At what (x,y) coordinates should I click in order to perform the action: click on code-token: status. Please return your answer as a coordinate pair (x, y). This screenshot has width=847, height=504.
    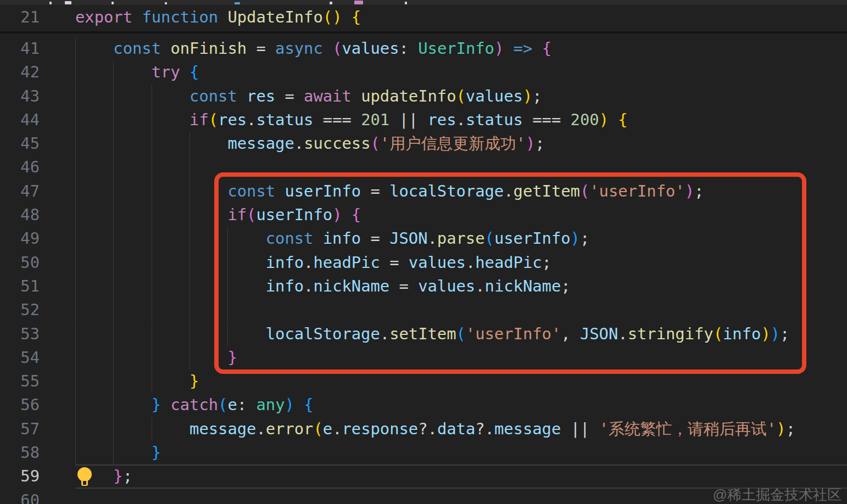
    Looking at the image, I should click on (494, 120).